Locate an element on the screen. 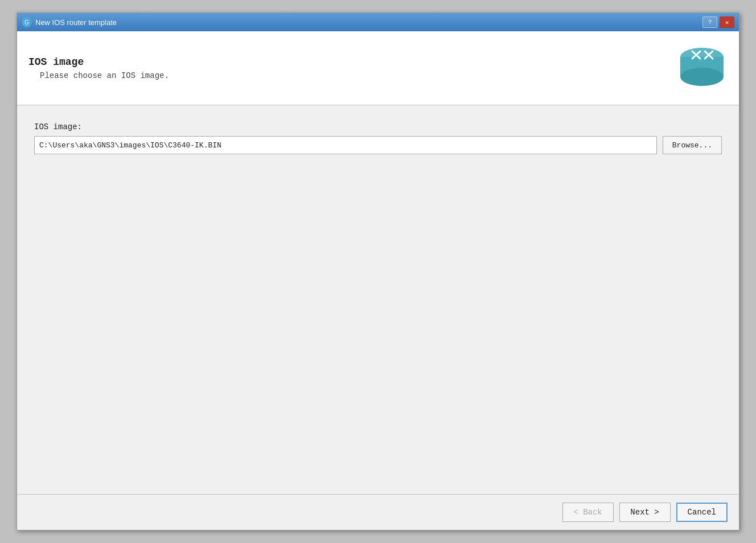 The width and height of the screenshot is (756, 543). header-title: IOS image is located at coordinates (352, 62).